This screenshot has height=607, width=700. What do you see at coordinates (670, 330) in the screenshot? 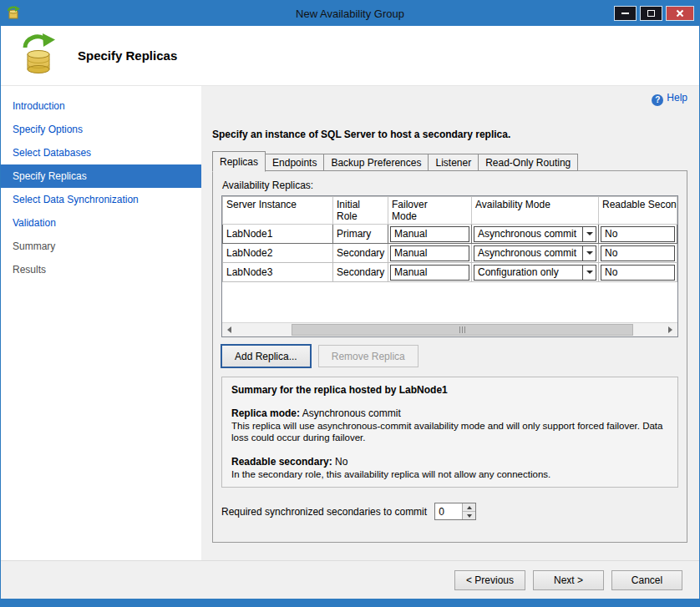
I see `scroll-right-icon` at bounding box center [670, 330].